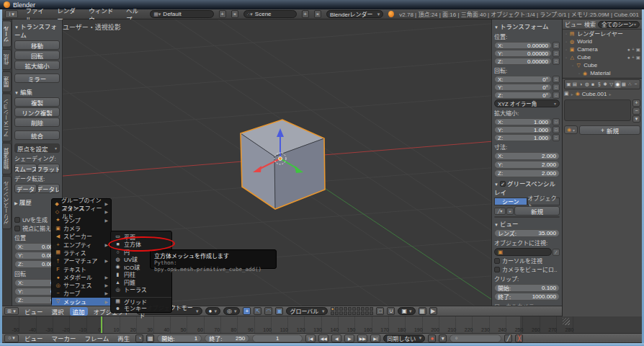  Describe the element at coordinates (150, 339) in the screenshot. I see `frame-options-icon: ▦` at that location.